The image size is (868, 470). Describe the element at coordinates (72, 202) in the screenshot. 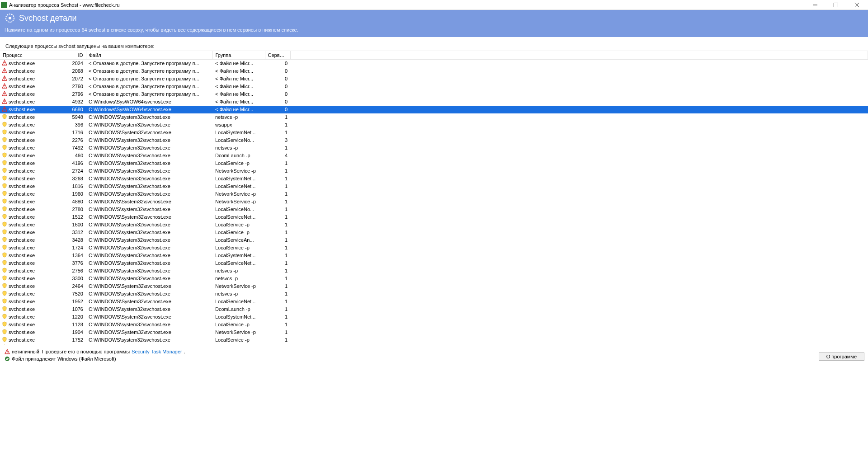

I see `cell-id: 4880` at that location.